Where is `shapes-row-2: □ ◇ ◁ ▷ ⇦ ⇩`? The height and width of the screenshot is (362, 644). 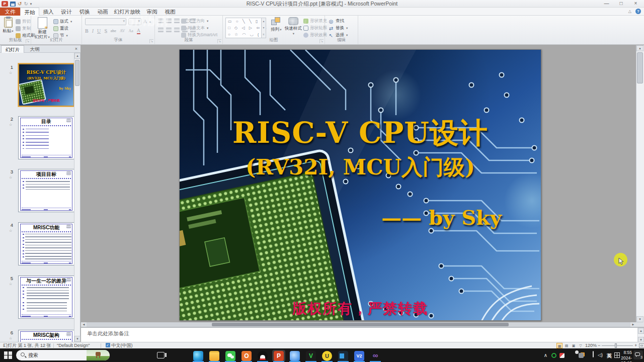
shapes-row-2: □ ◇ ◁ ▷ ⇦ ⇩ is located at coordinates (244, 28).